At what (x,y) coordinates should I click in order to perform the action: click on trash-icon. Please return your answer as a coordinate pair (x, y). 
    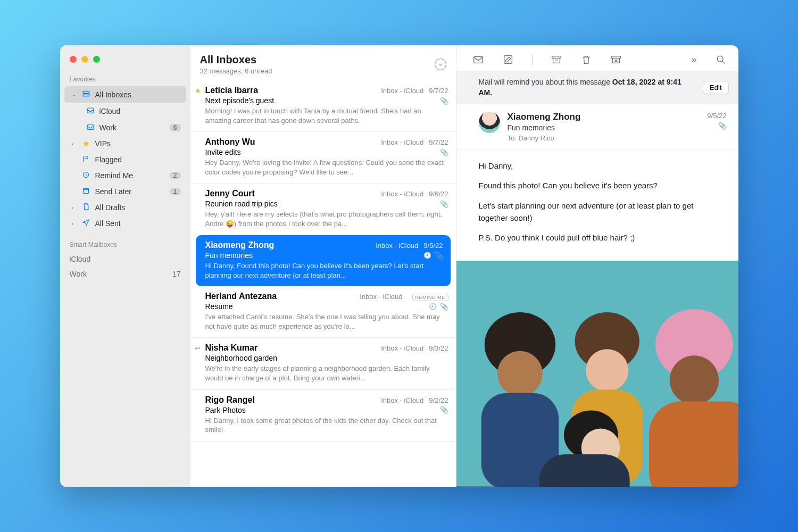
    Looking at the image, I should click on (586, 60).